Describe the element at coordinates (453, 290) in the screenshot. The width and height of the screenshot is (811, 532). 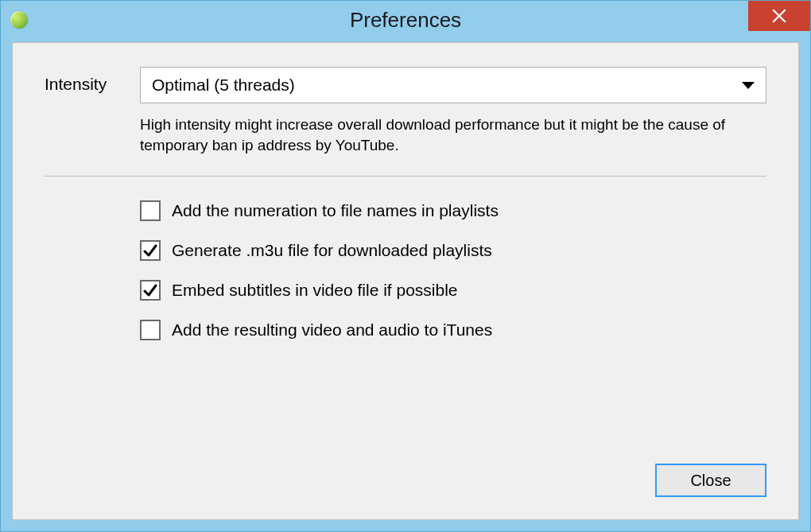
I see `option-embed-subtitles: Embed subtitles in video file if possibl…` at that location.